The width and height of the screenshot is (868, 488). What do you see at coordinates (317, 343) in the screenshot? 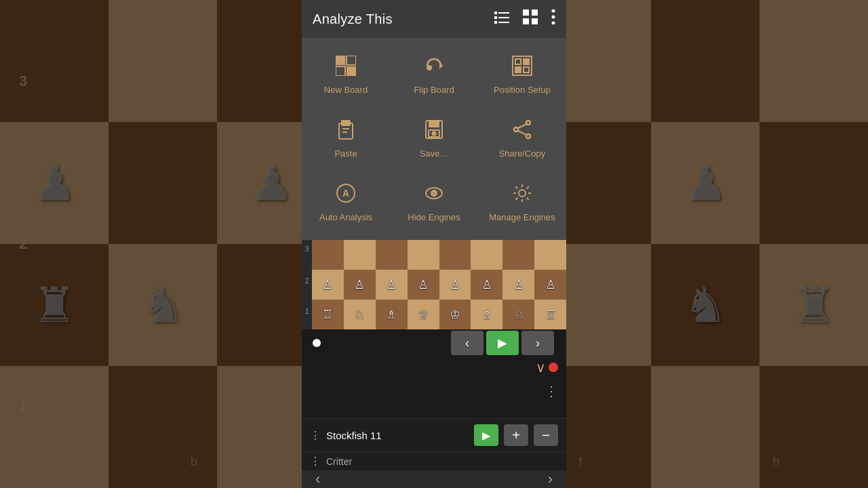
I see `position-dot` at bounding box center [317, 343].